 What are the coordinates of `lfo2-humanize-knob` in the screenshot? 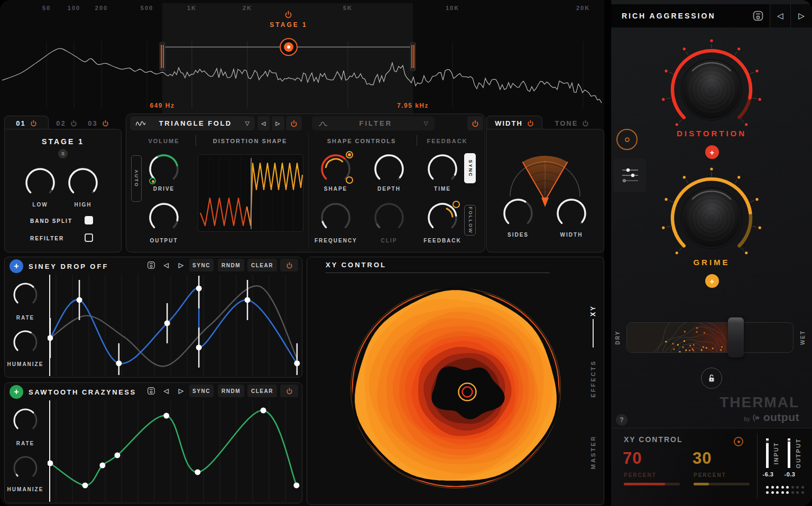 It's located at (25, 468).